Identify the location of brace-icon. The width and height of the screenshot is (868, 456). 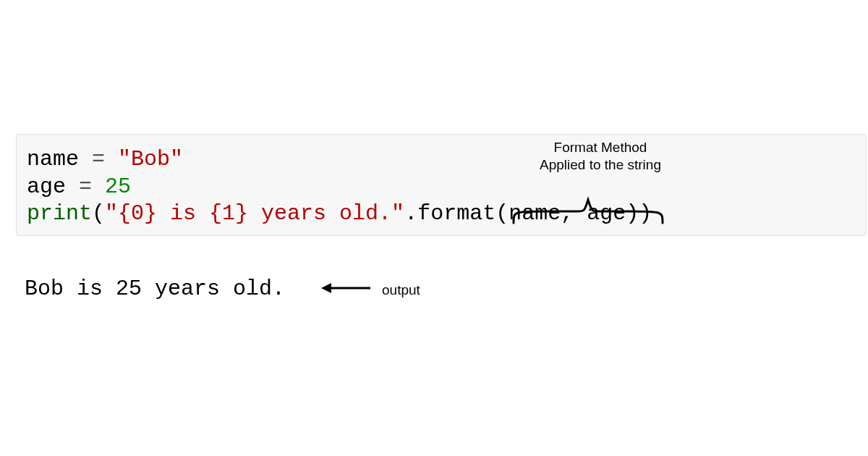
(588, 210).